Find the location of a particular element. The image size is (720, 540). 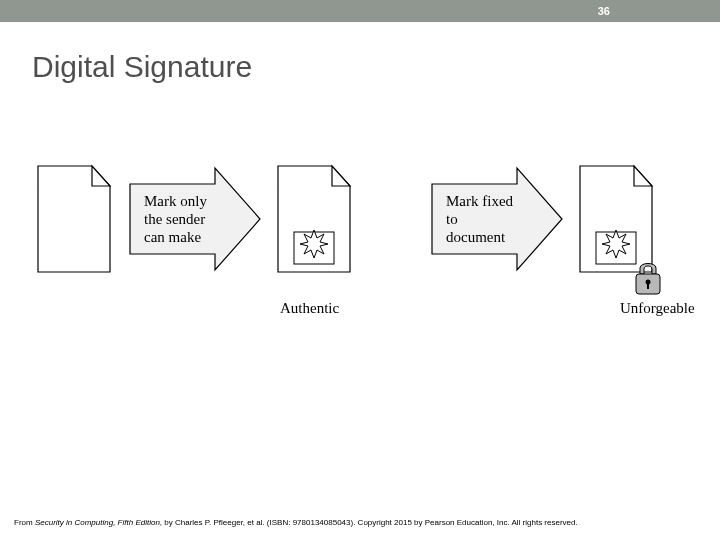

footer-citation: From Security in Computing, Fifth Editio… is located at coordinates (360, 523).